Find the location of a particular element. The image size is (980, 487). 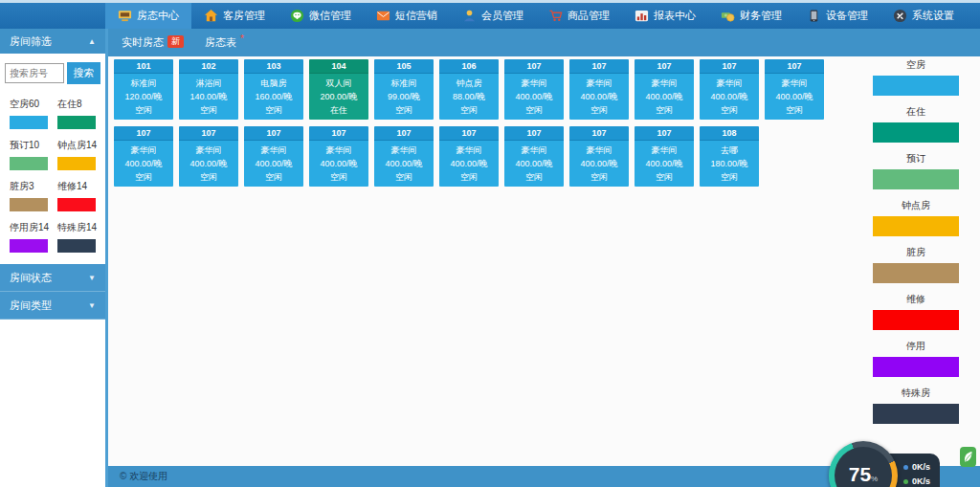

filter-label: 空房60 is located at coordinates (30, 104).